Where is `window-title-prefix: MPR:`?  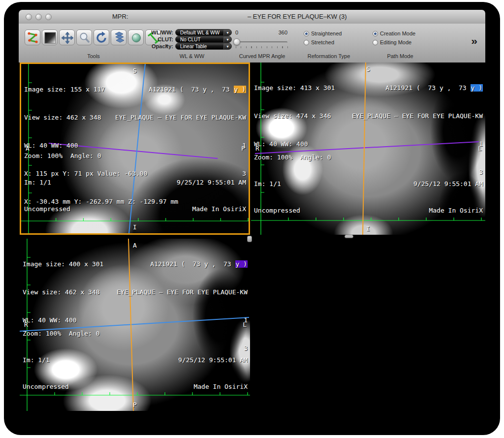 window-title-prefix: MPR: is located at coordinates (120, 17).